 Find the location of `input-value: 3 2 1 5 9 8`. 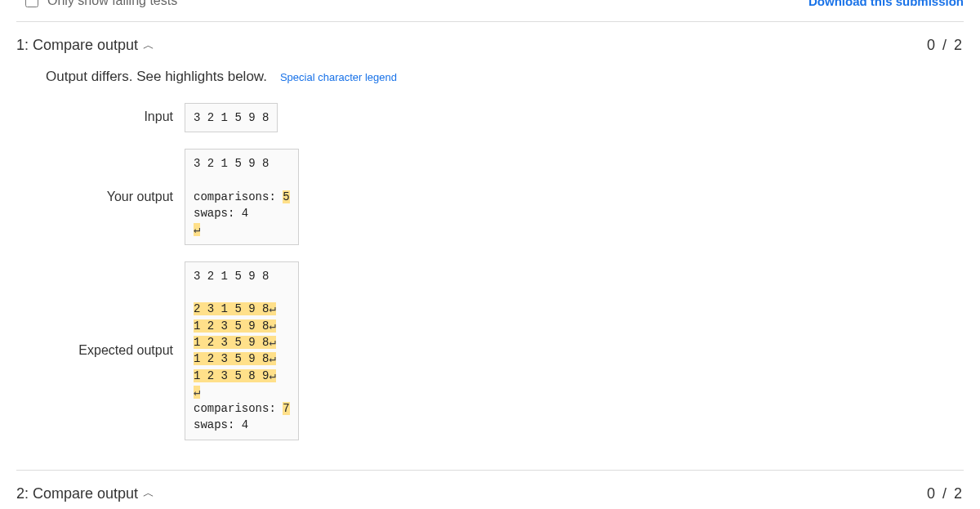

input-value: 3 2 1 5 9 8 is located at coordinates (231, 118).